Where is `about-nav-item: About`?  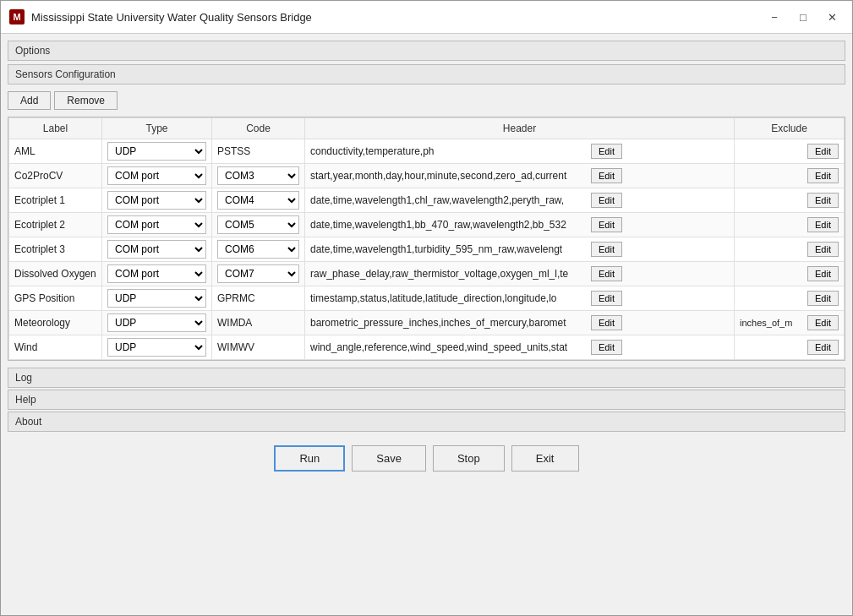
about-nav-item: About is located at coordinates (426, 422).